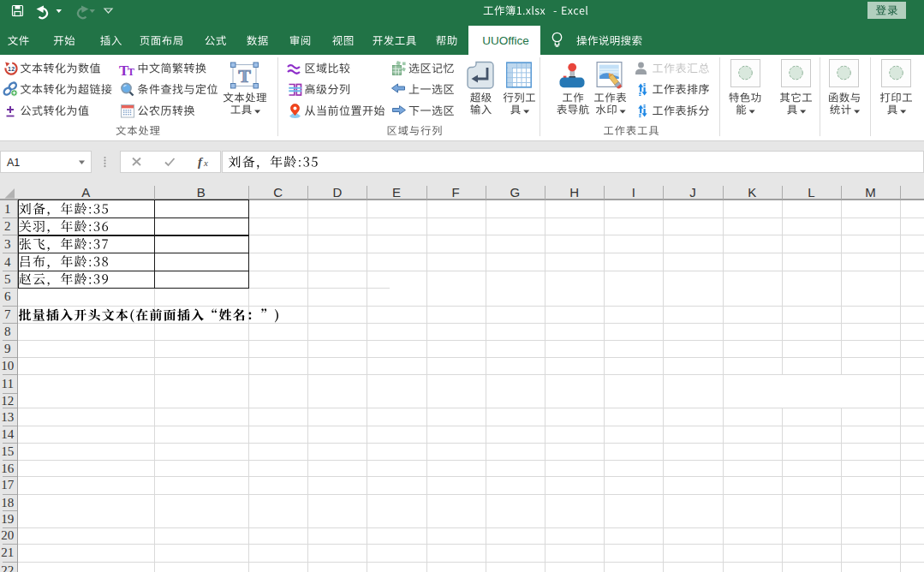 This screenshot has height=572, width=924. What do you see at coordinates (7, 451) in the screenshot?
I see `svg-text: 15` at bounding box center [7, 451].